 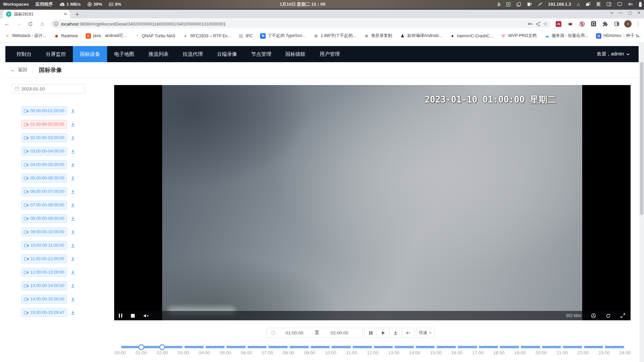 What do you see at coordinates (70, 4) in the screenshot?
I see `network-speed-indicator: 1 MB/s` at bounding box center [70, 4].